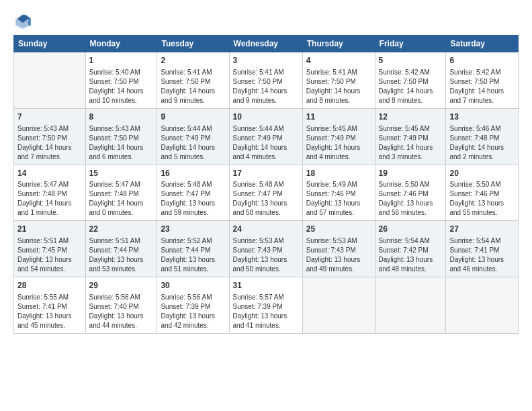  Describe the element at coordinates (266, 136) in the screenshot. I see `calendar-cell: 10Sunrise: 5:44 AMSunset: 7:49 PMDayligh…` at that location.